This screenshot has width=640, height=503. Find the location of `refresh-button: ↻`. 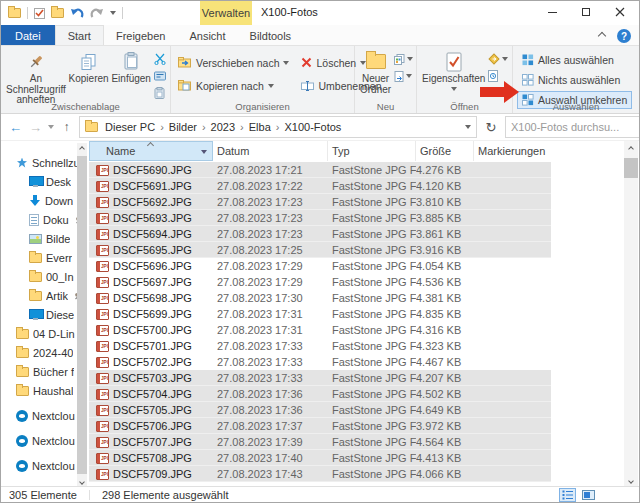

refresh-button: ↻ is located at coordinates (491, 128).